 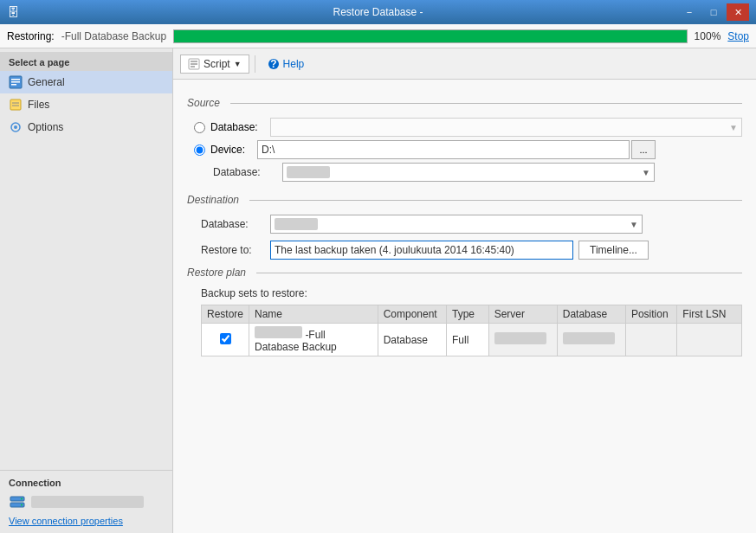 What do you see at coordinates (710, 315) in the screenshot?
I see `col-first-lsn: First LSN` at bounding box center [710, 315].